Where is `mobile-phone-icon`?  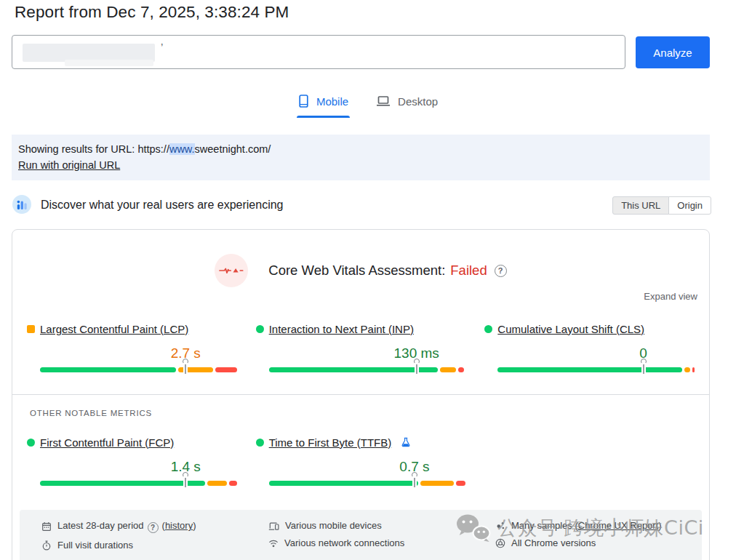 mobile-phone-icon is located at coordinates (304, 101).